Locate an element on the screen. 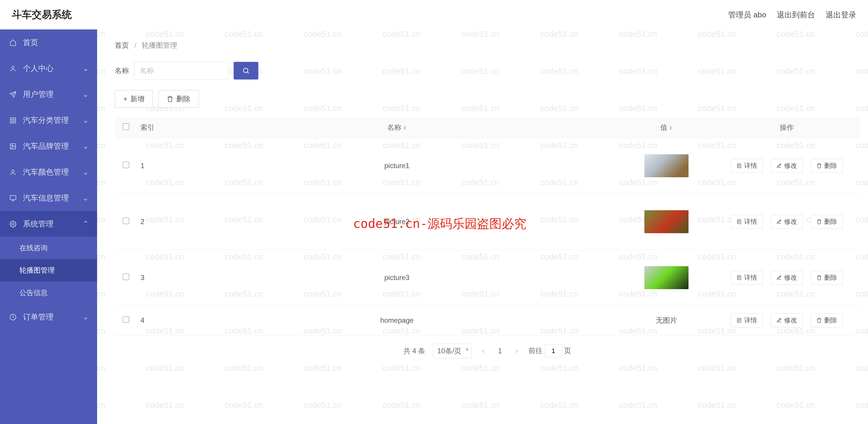 Image resolution: width=868 pixels, height=424 pixels. delete-button-label: 删除 is located at coordinates (183, 99).